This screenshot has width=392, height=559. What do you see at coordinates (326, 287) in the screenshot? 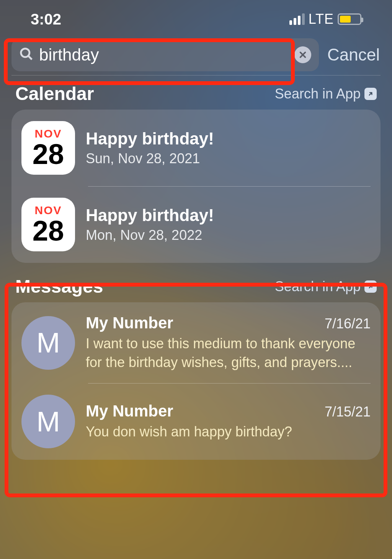
I see `search-in-app-messages: Search in App` at bounding box center [326, 287].